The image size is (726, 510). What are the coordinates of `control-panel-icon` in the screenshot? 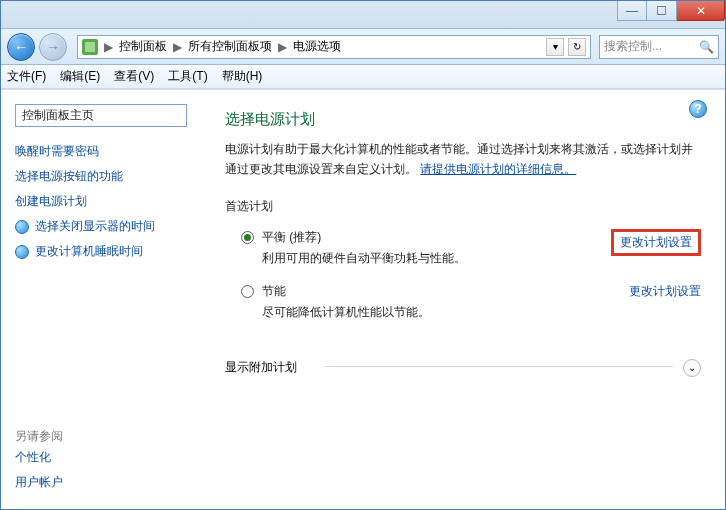 It's located at (90, 47).